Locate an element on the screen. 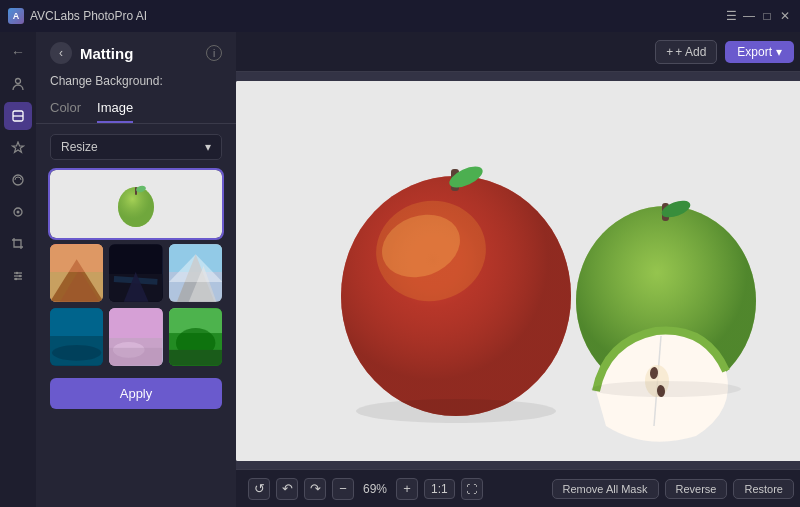  expand-icon: ⛶ is located at coordinates (472, 489).